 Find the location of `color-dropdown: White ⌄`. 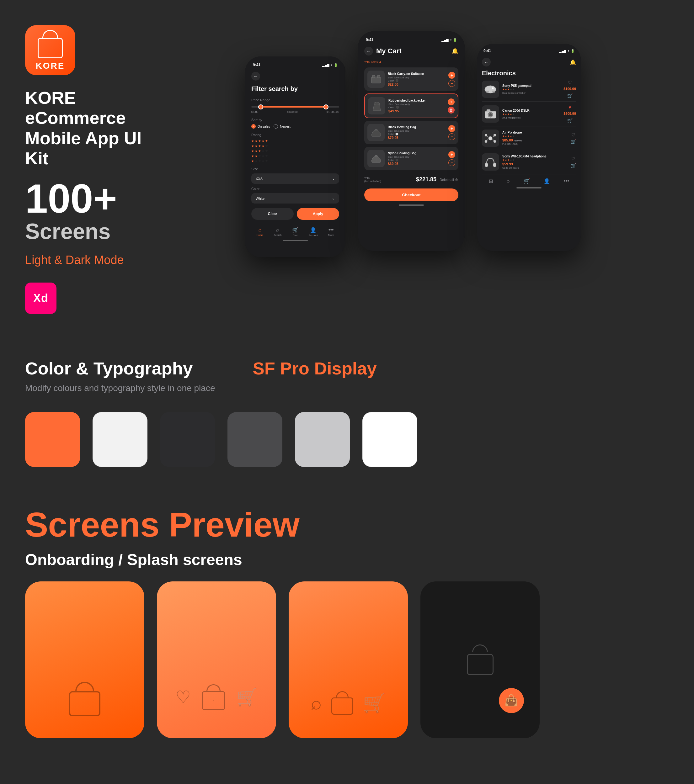

color-dropdown: White ⌄ is located at coordinates (295, 199).